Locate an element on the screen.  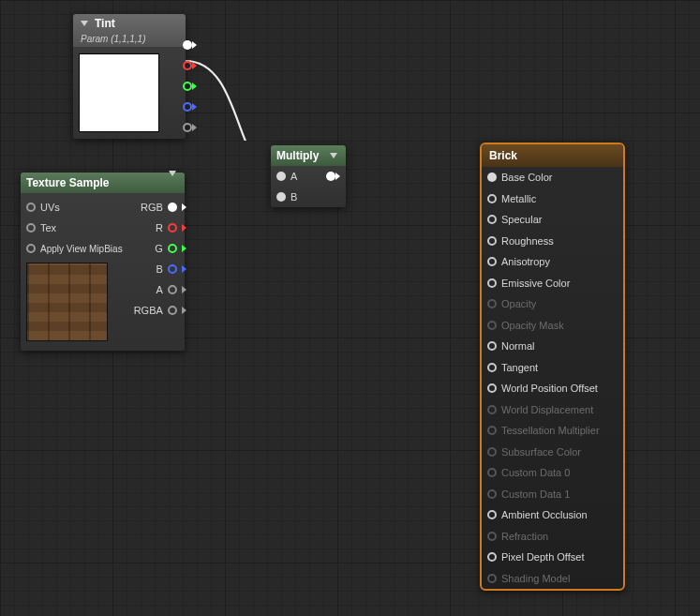
input-label: Anisotropy is located at coordinates (526, 262).